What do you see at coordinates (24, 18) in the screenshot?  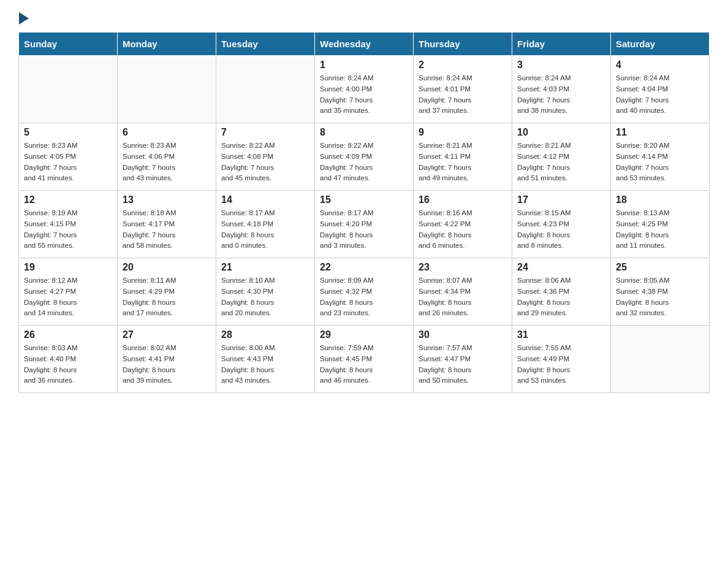 I see `logo-chevron-icon` at bounding box center [24, 18].